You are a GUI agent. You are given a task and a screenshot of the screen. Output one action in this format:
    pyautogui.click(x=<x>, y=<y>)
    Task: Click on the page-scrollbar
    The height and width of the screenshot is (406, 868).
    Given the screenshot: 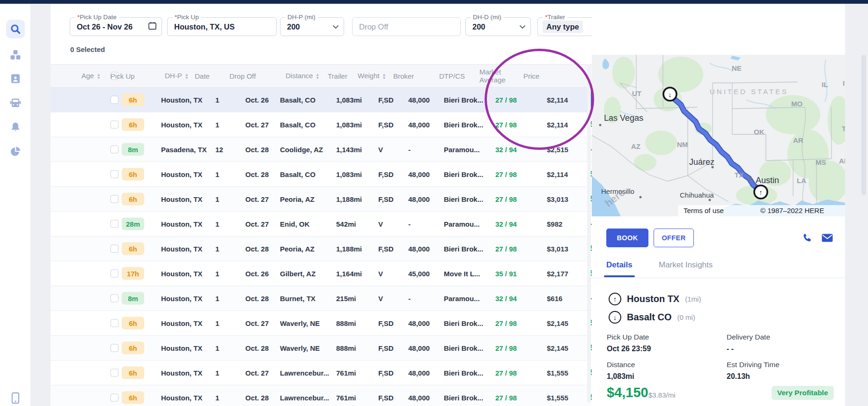 What is the action you would take?
    pyautogui.click(x=864, y=125)
    